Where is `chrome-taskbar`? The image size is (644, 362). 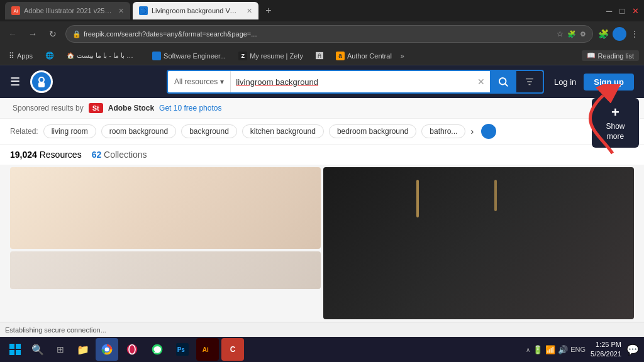
chrome-taskbar is located at coordinates (107, 349).